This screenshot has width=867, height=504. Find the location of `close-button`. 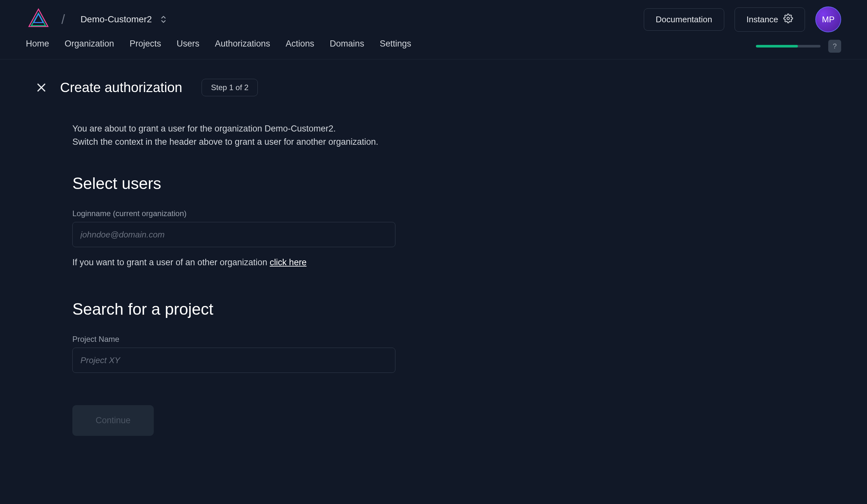

close-button is located at coordinates (41, 87).